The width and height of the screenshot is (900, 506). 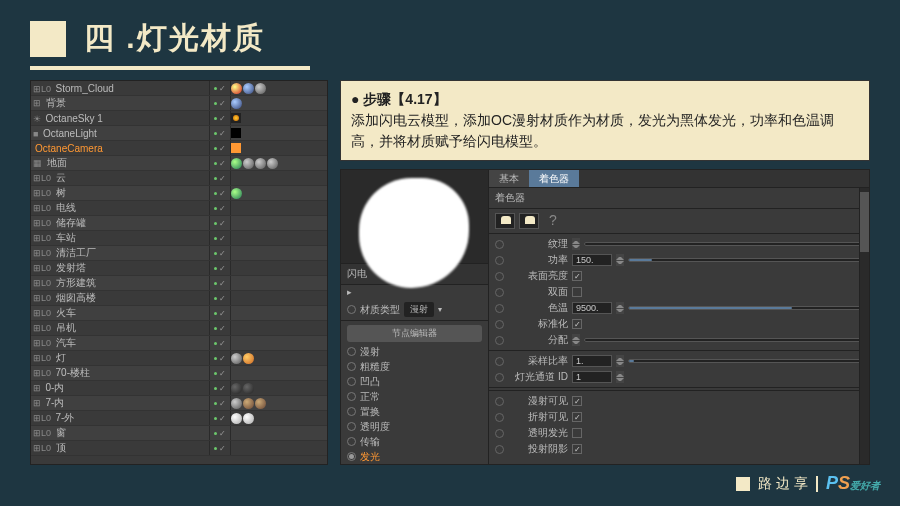 I want to click on tree-row: ⊞L0 方形建筑✓, so click(x=179, y=284).